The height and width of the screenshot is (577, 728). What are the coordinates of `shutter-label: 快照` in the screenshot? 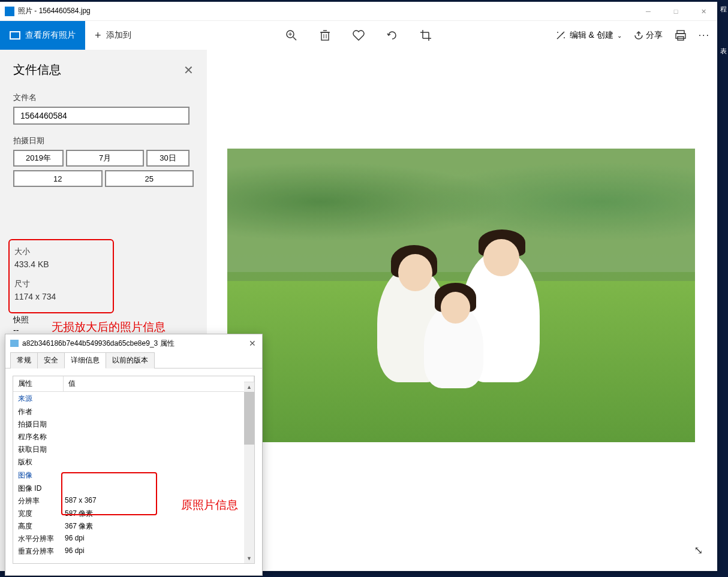 It's located at (21, 320).